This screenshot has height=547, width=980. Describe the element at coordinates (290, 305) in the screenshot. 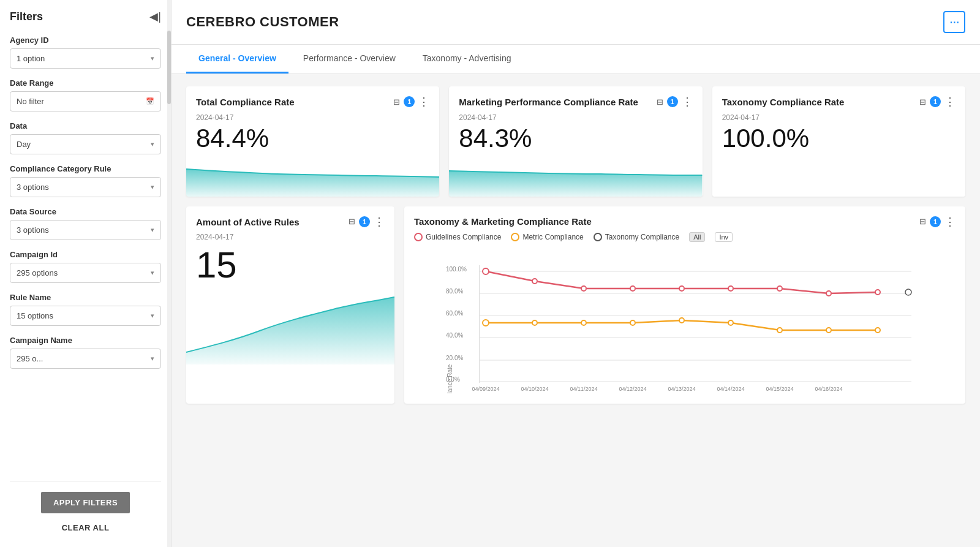

I see `active-rules-card: Amount of Active Rules ⊟ 1 ⋮ 2024-04-17 …` at that location.